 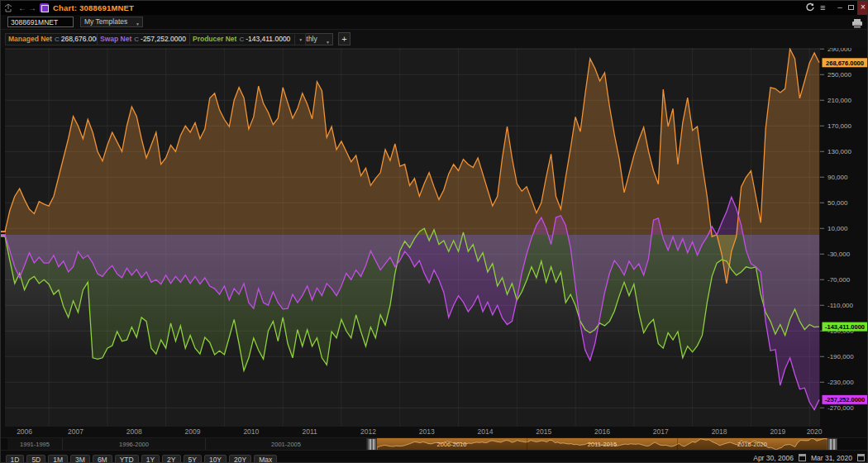 What do you see at coordinates (193, 432) in the screenshot?
I see `x-axis-year-label: 2009` at bounding box center [193, 432].